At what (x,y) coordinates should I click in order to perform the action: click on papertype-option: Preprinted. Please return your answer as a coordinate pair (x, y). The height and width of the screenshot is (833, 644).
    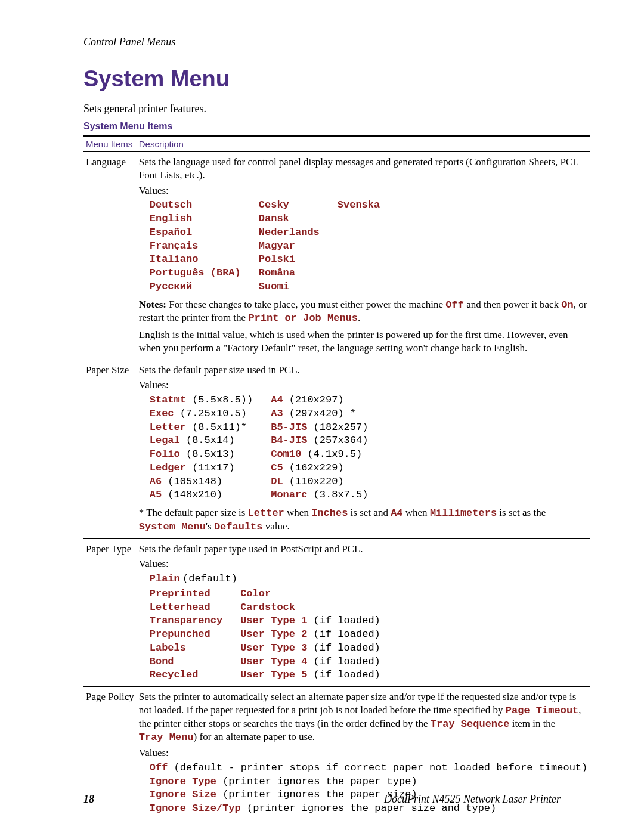
    Looking at the image, I should click on (186, 594).